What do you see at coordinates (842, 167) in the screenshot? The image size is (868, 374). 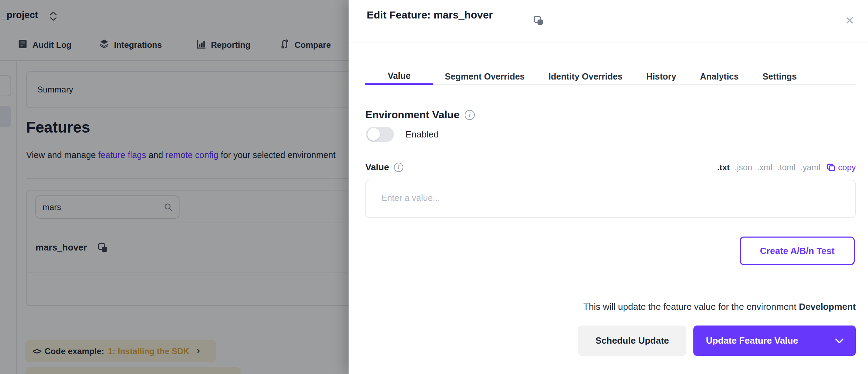 I see `copy-value-link: copy` at bounding box center [842, 167].